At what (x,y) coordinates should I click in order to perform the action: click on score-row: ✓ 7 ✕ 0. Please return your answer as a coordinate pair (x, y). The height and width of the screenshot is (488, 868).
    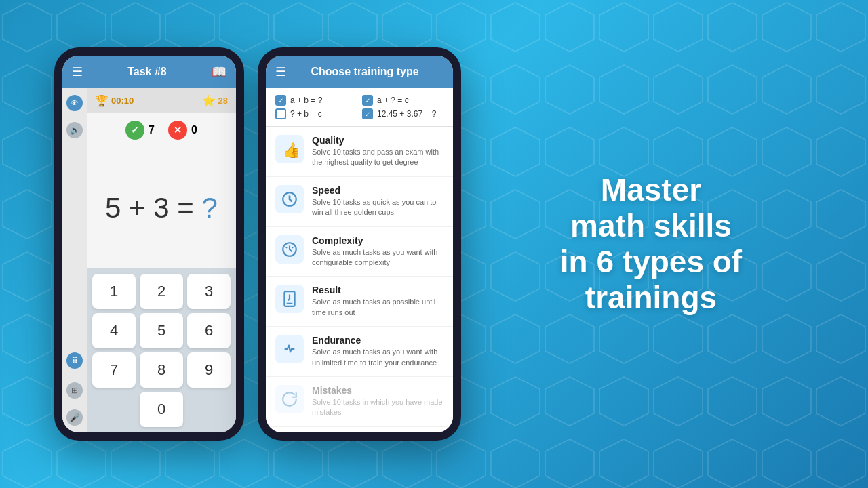
    Looking at the image, I should click on (161, 130).